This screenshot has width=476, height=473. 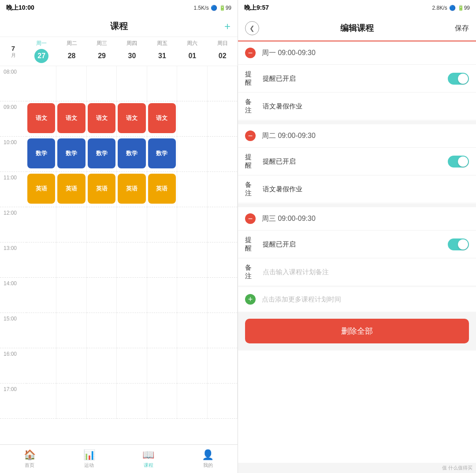 I want to click on note-row-2: 备注 点击输入课程计划备注, so click(x=357, y=272).